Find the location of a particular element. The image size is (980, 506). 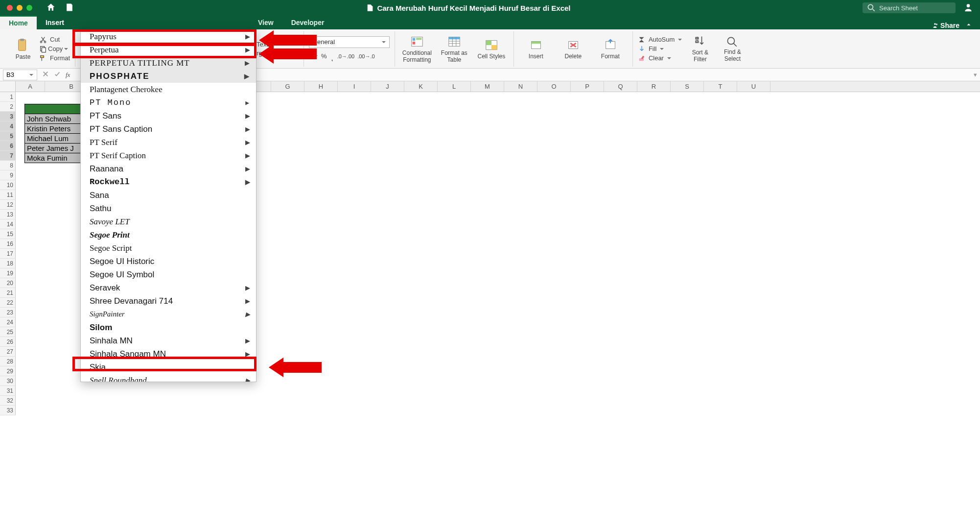

column-header: A is located at coordinates (30, 86).